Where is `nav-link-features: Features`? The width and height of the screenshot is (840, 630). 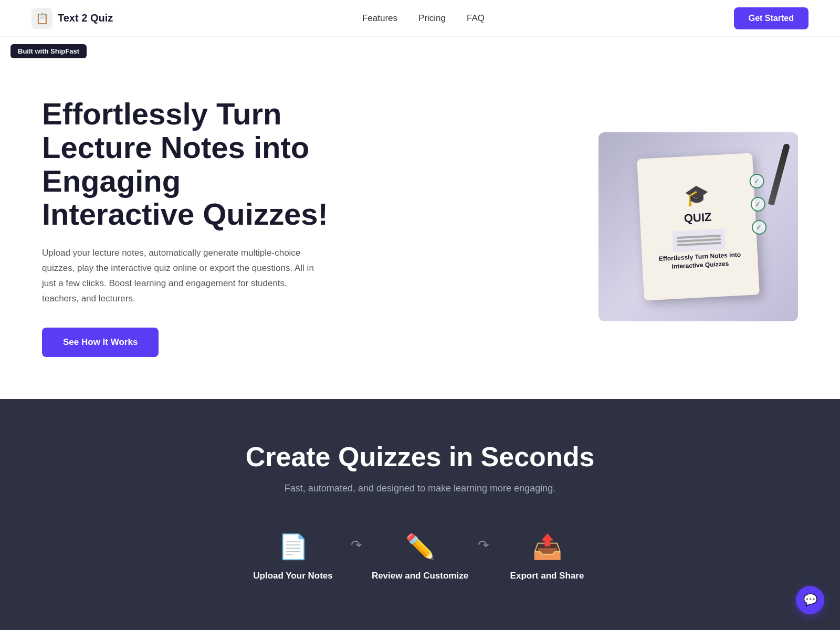 nav-link-features: Features is located at coordinates (380, 18).